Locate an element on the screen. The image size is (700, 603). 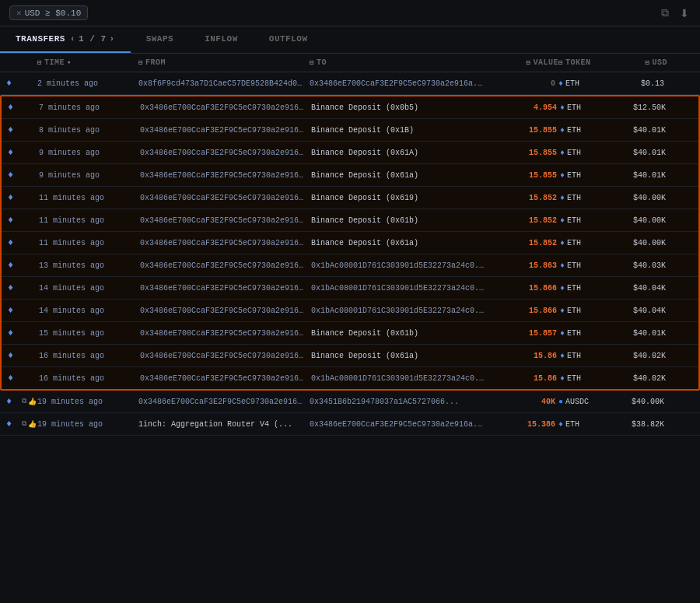
col-to-label: TO is located at coordinates (322, 62).